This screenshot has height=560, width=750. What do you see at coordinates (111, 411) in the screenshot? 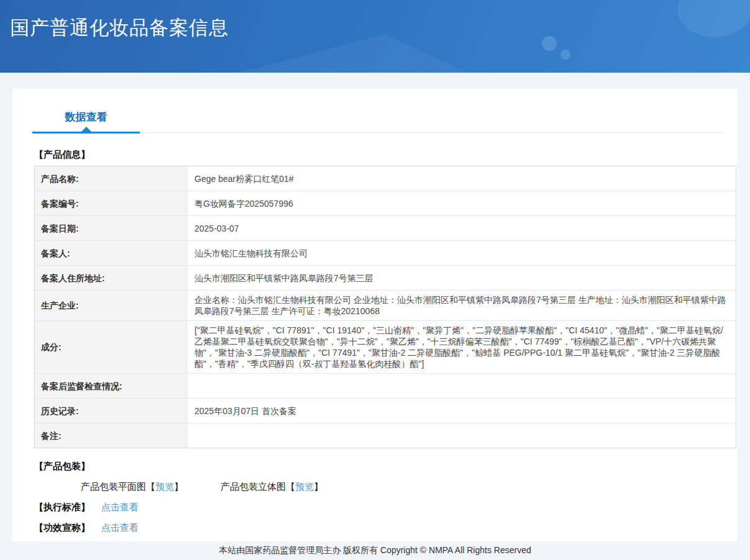
I see `row-label: 历史记录:` at bounding box center [111, 411].